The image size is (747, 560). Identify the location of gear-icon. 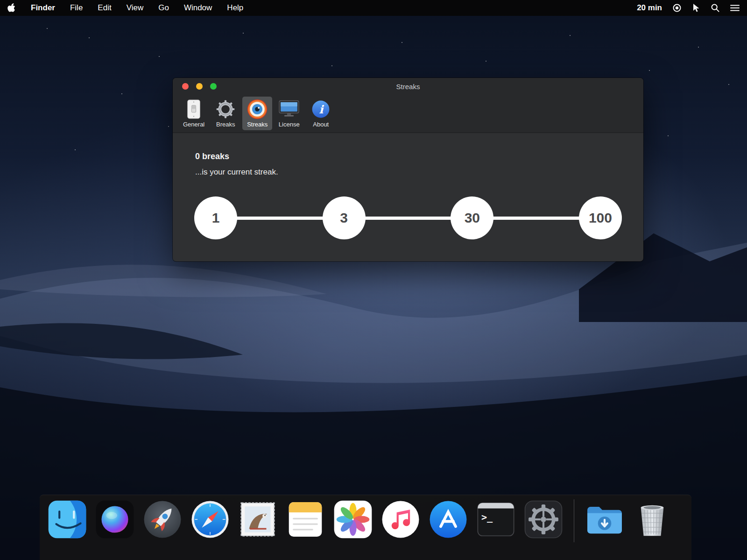
(226, 109).